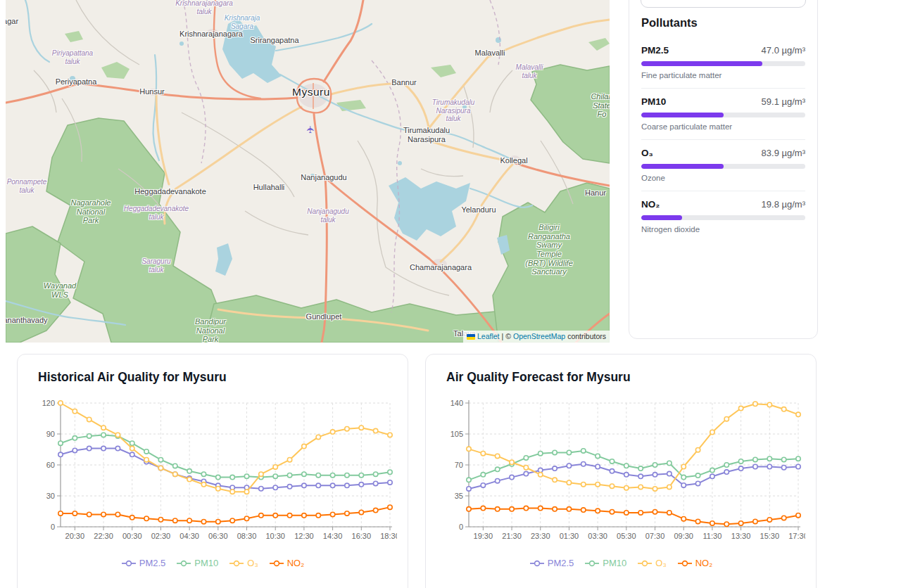 This screenshot has width=901, height=588. I want to click on chart-plot-area: 030609012020:3022:3000:3002:3004:3006:30…, so click(213, 471).